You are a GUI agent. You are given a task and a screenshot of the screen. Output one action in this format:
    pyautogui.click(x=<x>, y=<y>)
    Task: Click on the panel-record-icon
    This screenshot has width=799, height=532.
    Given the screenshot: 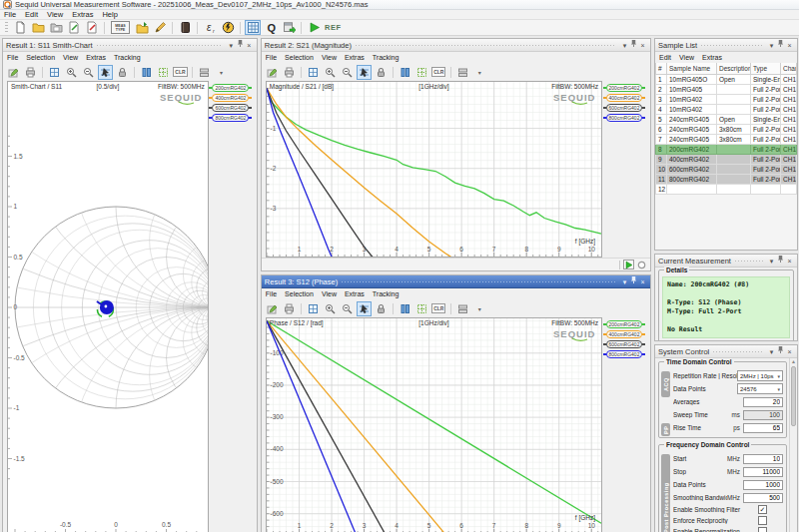 What is the action you would take?
    pyautogui.click(x=641, y=266)
    